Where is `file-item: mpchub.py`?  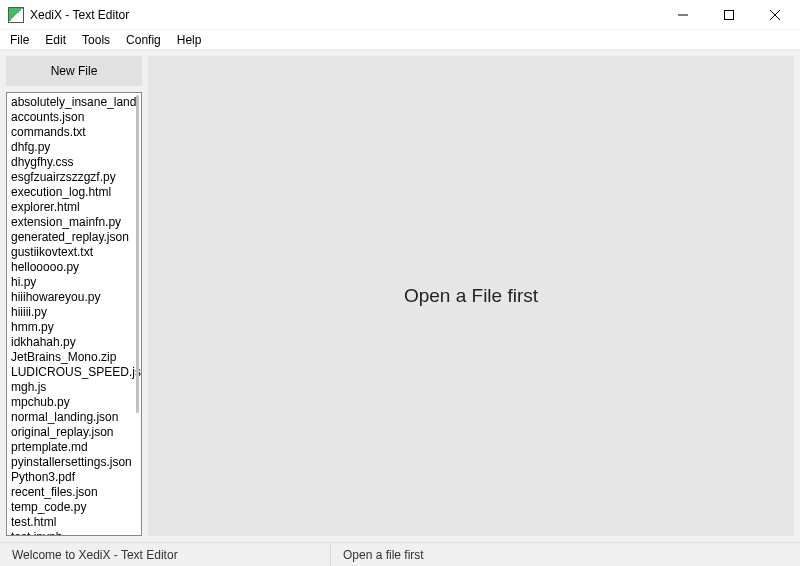 file-item: mpchub.py is located at coordinates (76, 402).